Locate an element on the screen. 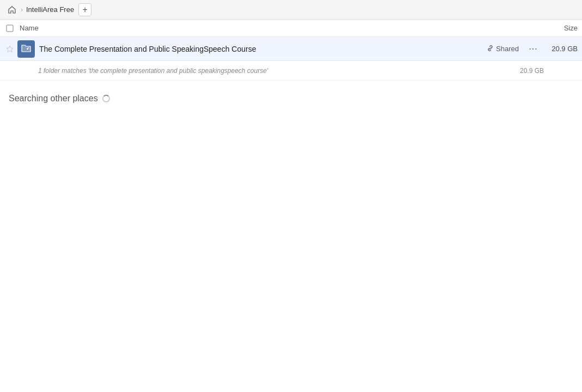 The width and height of the screenshot is (582, 392). file-size-value: 20.9 GB is located at coordinates (561, 49).